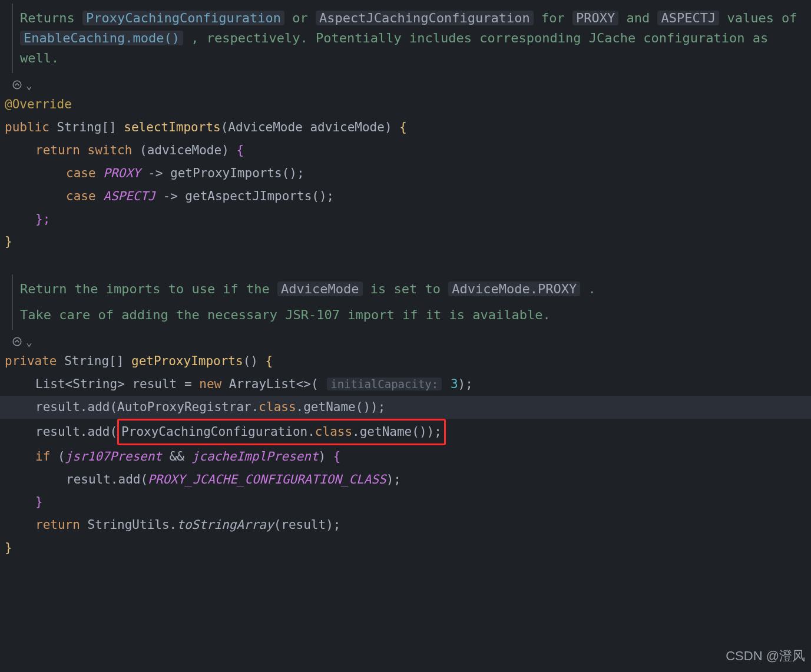  I want to click on code-line: };, so click(405, 219).